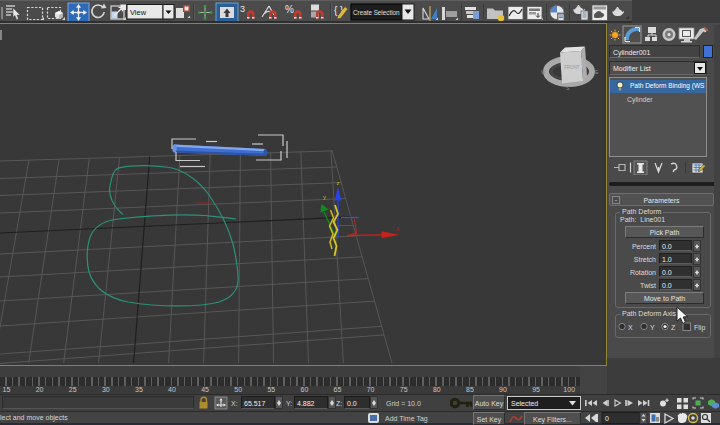 The width and height of the screenshot is (720, 425). What do you see at coordinates (572, 68) in the screenshot?
I see `svg-text: FRONT` at bounding box center [572, 68].